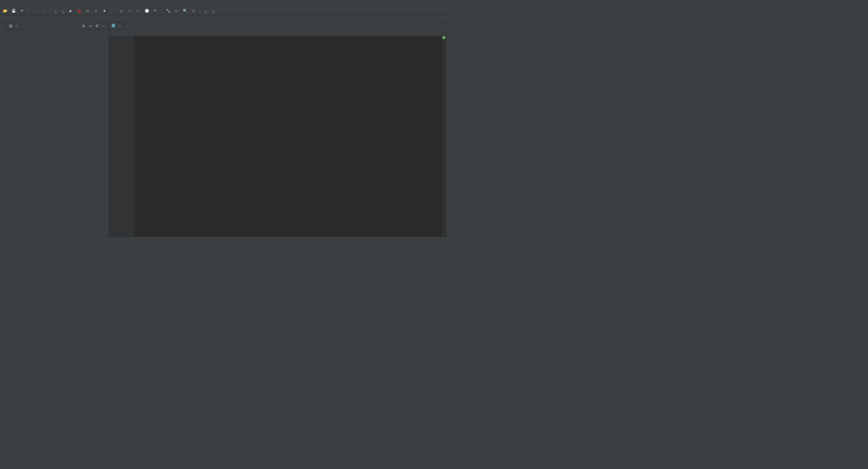  Describe the element at coordinates (226, 240) in the screenshot. I see `bottom-tool-bar` at that location.